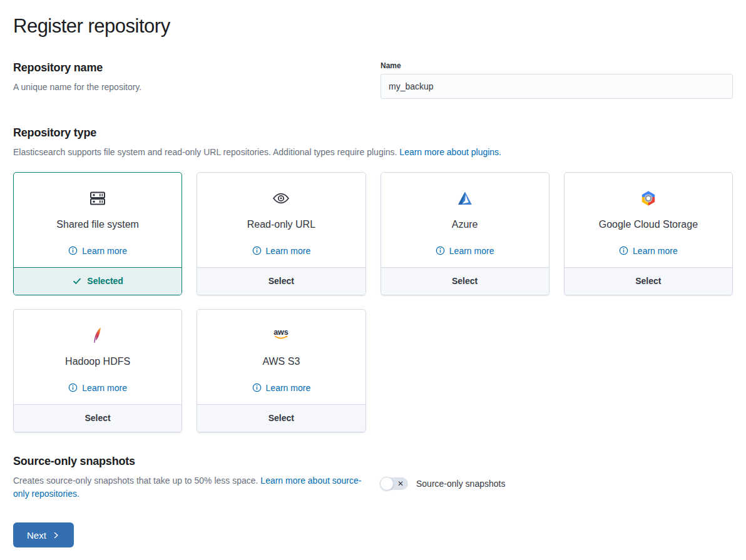  What do you see at coordinates (189, 462) in the screenshot?
I see `source-only-heading: Source-only snapshots` at bounding box center [189, 462].